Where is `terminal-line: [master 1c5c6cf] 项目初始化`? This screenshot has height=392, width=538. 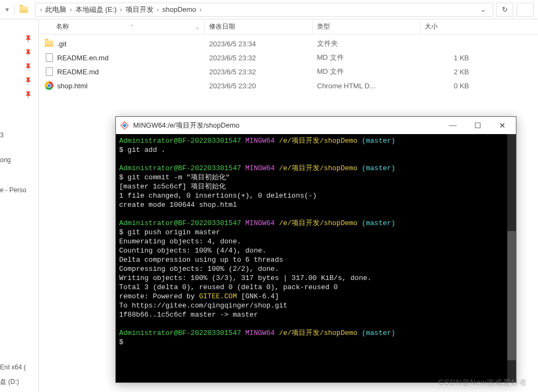 terminal-line: [master 1c5c6cf] 项目初始化 is located at coordinates (316, 186).